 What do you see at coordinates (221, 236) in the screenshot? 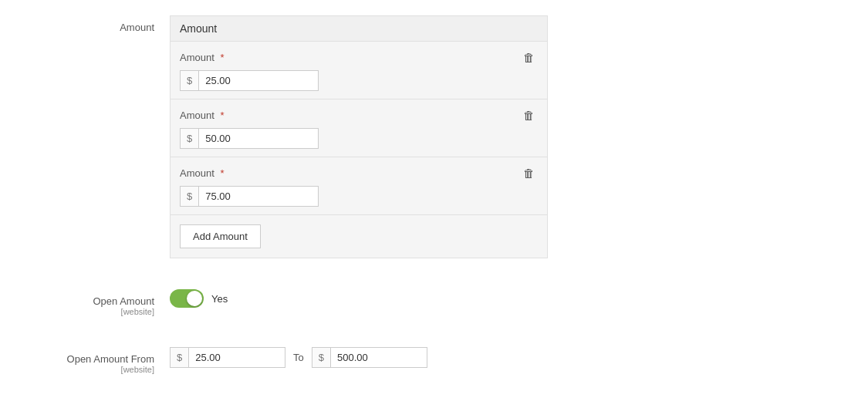
I see `add-amount-button: Add Amount` at bounding box center [221, 236].